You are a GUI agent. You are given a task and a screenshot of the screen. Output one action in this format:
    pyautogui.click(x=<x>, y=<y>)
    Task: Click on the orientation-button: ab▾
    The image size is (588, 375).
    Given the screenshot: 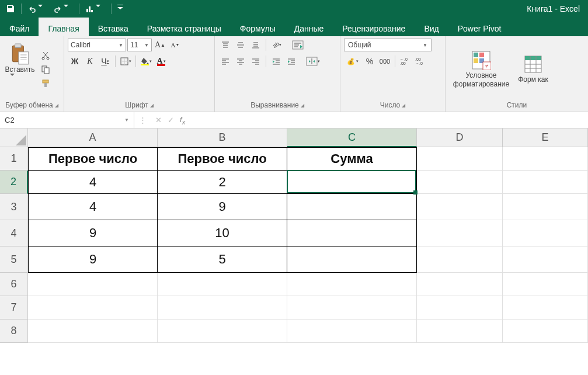 What is the action you would take?
    pyautogui.click(x=276, y=45)
    